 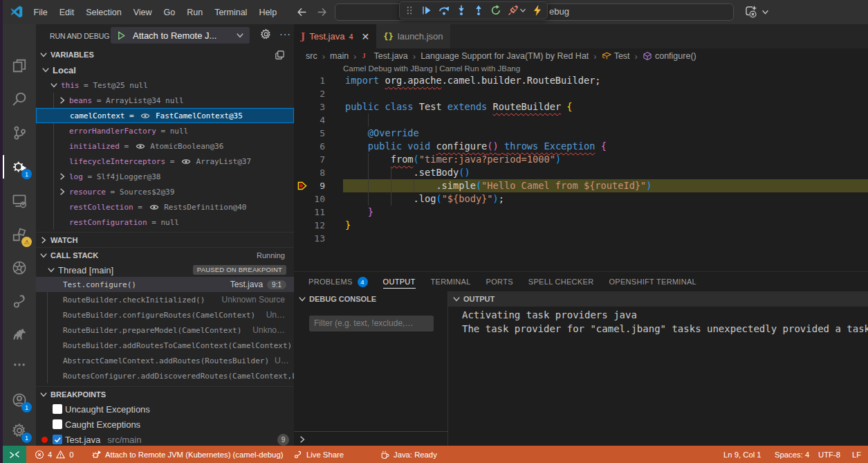 What do you see at coordinates (15, 454) in the screenshot?
I see `remote-indicator` at bounding box center [15, 454].